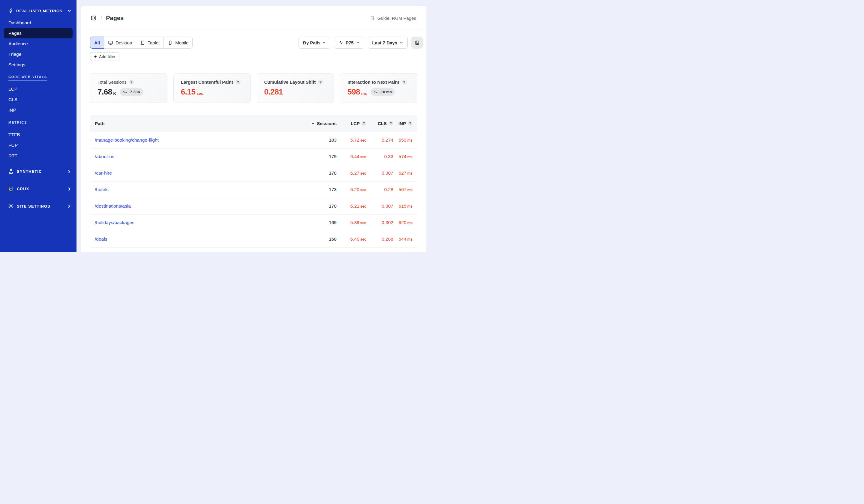  Describe the element at coordinates (38, 89) in the screenshot. I see `sidebar-item-lcp: LCP` at that location.